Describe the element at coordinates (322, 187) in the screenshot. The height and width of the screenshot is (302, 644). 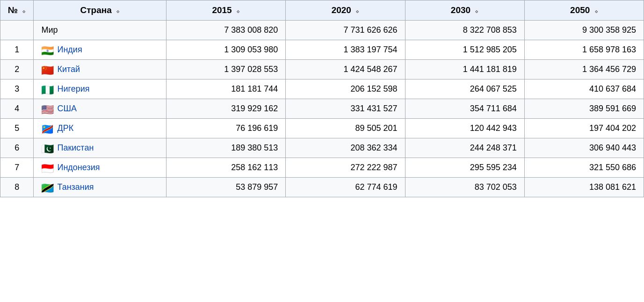
I see `table-row: 8🇹🇿Танзания53 879 95762 774 61983 702 05…` at that location.